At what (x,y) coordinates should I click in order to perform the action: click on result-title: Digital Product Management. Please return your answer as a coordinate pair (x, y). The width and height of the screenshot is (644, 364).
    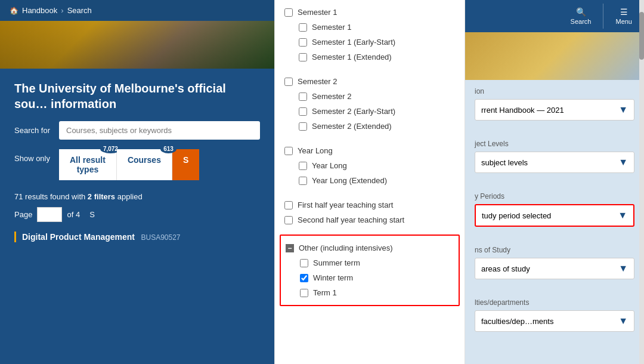
    Looking at the image, I should click on (79, 237).